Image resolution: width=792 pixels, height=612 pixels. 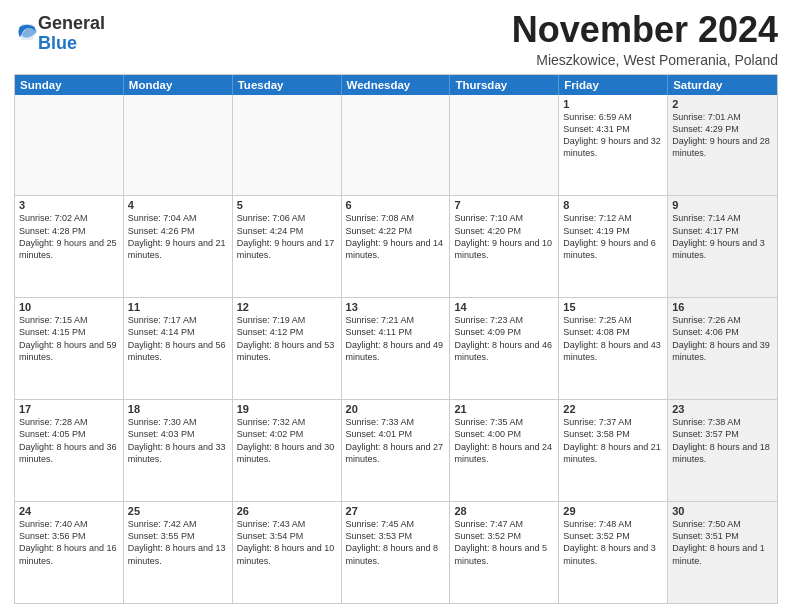 What do you see at coordinates (722, 338) in the screenshot?
I see `cell-info: Sunrise: 7:26 AM Sunset: 4:06 PM Dayligh…` at bounding box center [722, 338].